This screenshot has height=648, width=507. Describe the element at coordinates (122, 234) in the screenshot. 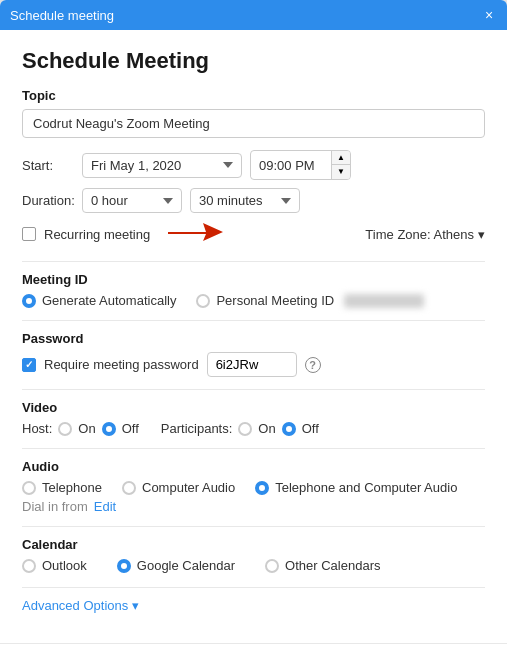

I see `recurring-left: Recurring meeting` at that location.